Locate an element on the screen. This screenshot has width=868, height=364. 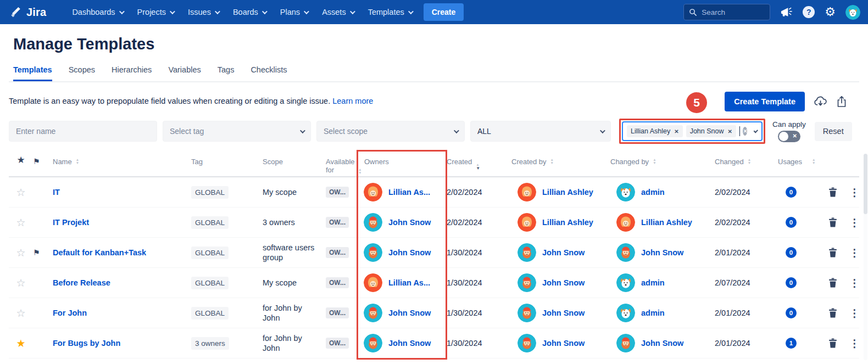
clear-selection-icon: ✕ is located at coordinates (745, 131).